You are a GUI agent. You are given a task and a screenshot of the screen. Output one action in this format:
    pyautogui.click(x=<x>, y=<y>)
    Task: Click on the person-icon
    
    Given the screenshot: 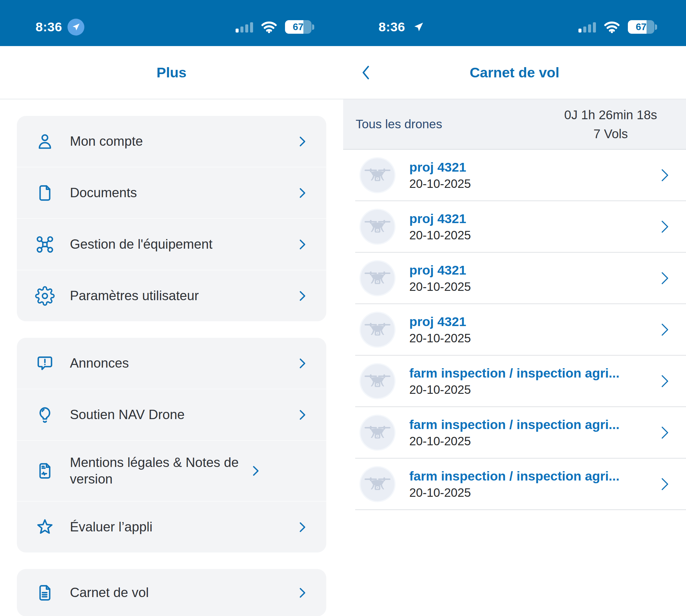 What is the action you would take?
    pyautogui.click(x=45, y=141)
    